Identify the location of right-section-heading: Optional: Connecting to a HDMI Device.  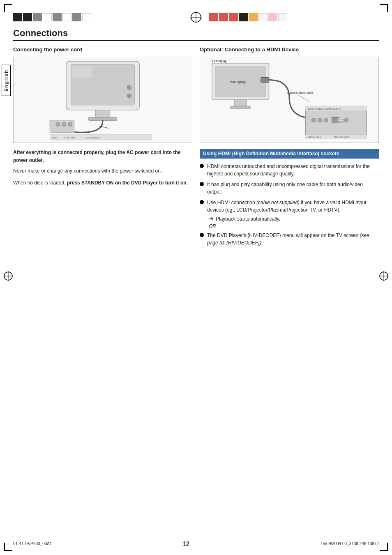
(289, 49).